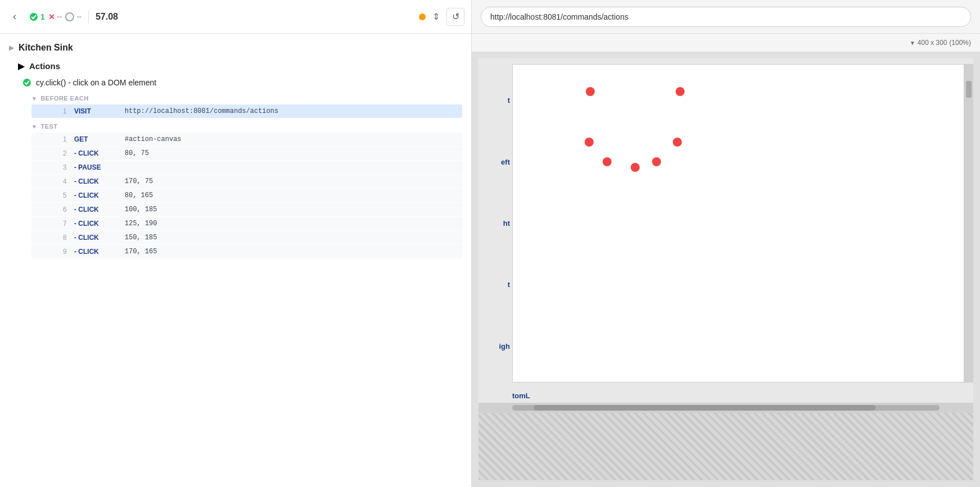  I want to click on before-triangle: ▼, so click(34, 99).